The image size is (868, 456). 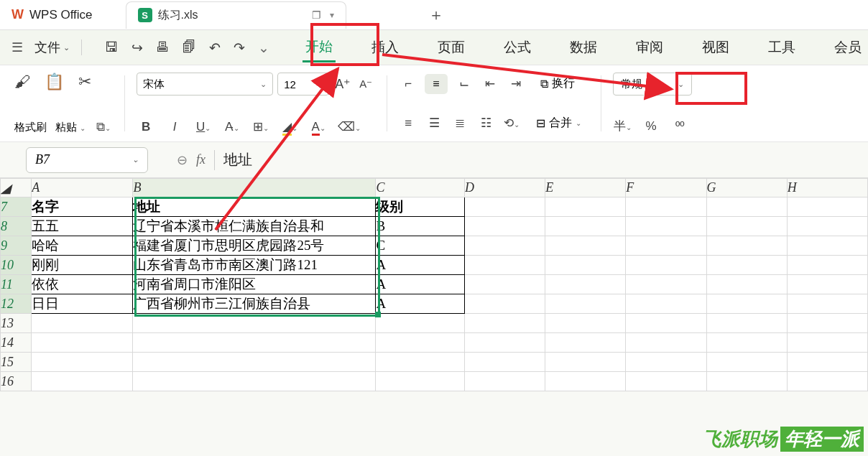 What do you see at coordinates (622, 126) in the screenshot?
I see `currency-icon: 半⌄` at bounding box center [622, 126].